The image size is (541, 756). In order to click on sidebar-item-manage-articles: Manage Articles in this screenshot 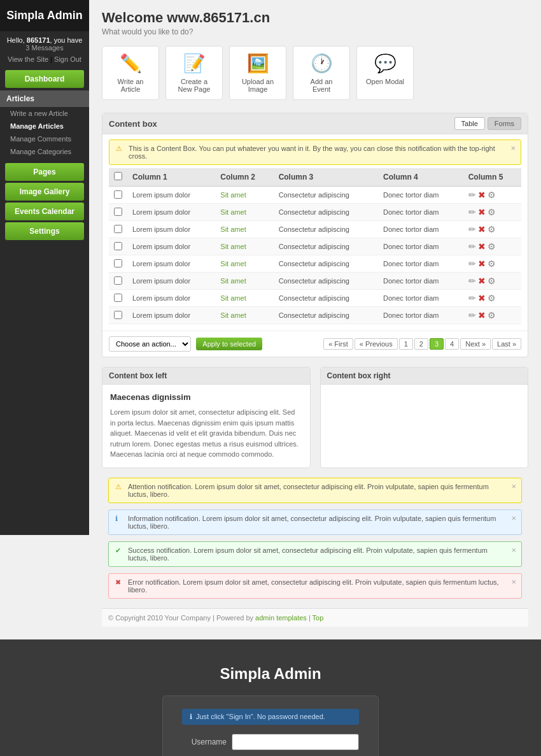, I will do `click(45, 126)`.